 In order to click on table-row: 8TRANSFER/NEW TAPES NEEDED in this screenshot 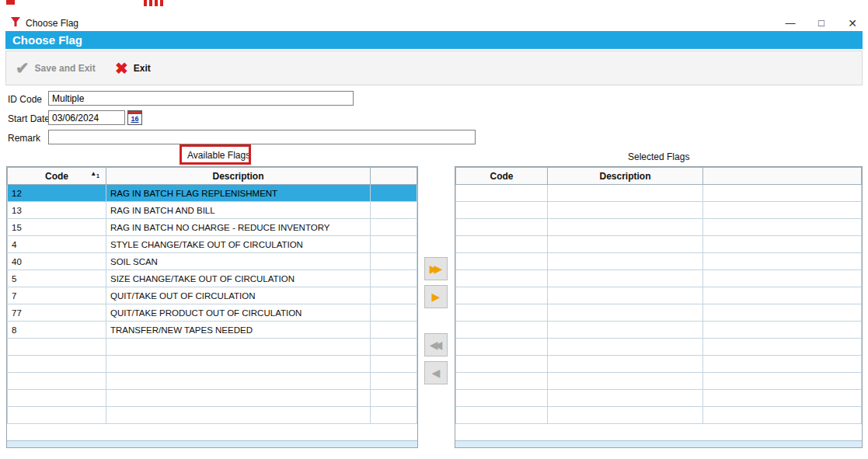, I will do `click(213, 330)`.